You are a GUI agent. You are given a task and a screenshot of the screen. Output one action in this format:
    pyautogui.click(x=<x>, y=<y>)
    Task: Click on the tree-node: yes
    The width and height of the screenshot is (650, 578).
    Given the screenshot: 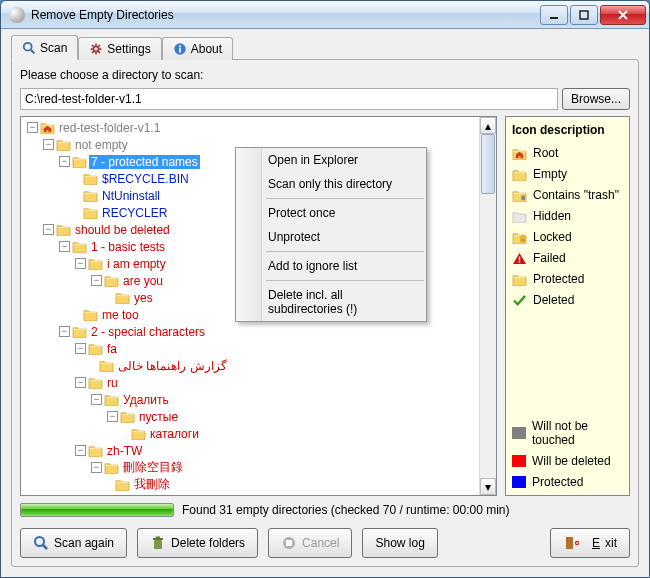 What is the action you would take?
    pyautogui.click(x=144, y=298)
    